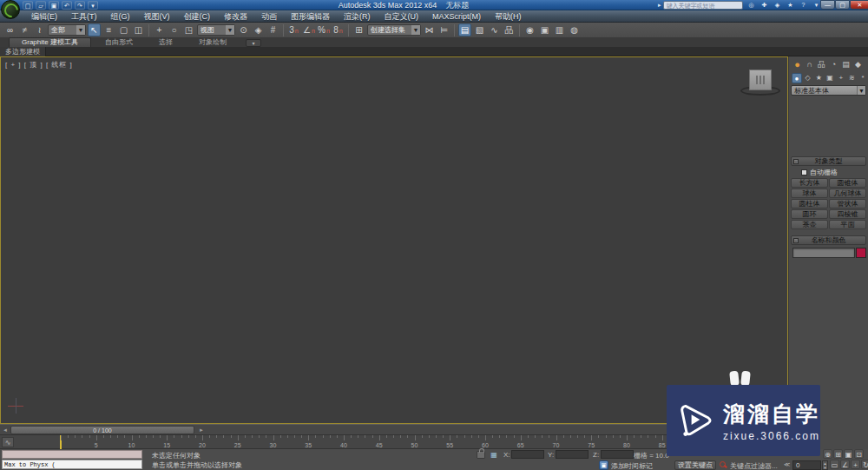 The image size is (868, 470). I want to click on window-crossing-icon: ◫, so click(139, 30).